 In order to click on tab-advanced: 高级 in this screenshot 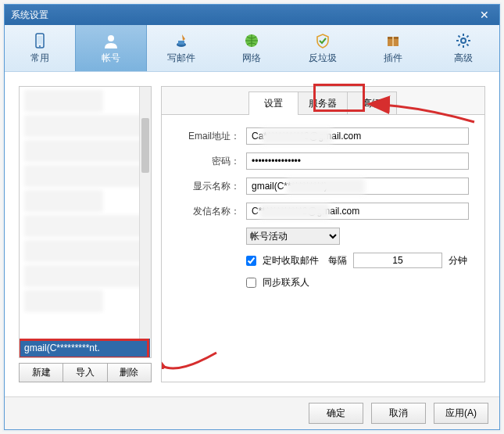, I will do `click(372, 103)`.